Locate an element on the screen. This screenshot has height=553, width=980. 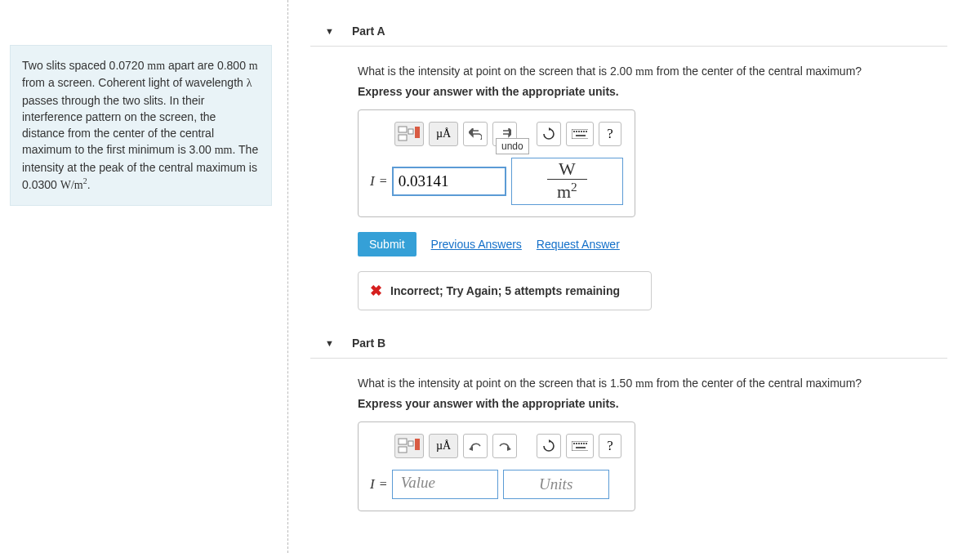
answer-row: I = W m2 is located at coordinates (497, 181).